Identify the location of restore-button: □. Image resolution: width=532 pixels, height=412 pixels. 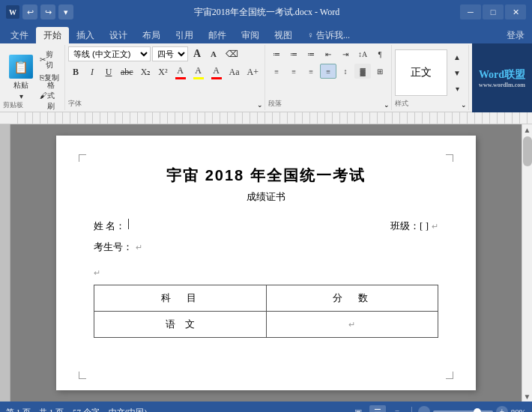
(493, 12).